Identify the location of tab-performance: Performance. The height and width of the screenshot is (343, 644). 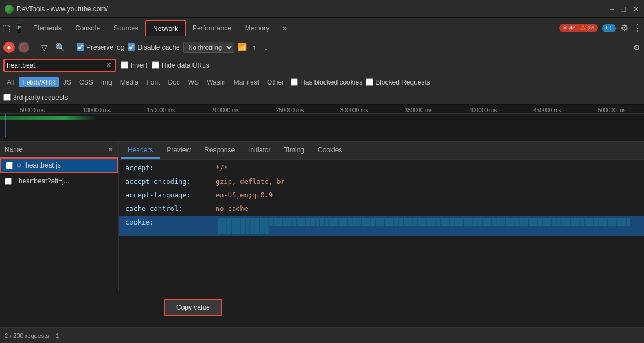
(212, 28).